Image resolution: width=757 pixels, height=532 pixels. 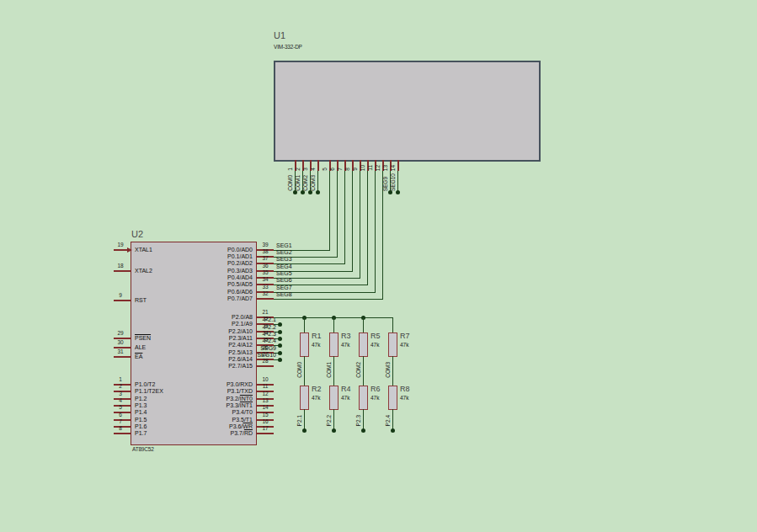 What do you see at coordinates (364, 345) in the screenshot?
I see `resistor-r5` at bounding box center [364, 345].